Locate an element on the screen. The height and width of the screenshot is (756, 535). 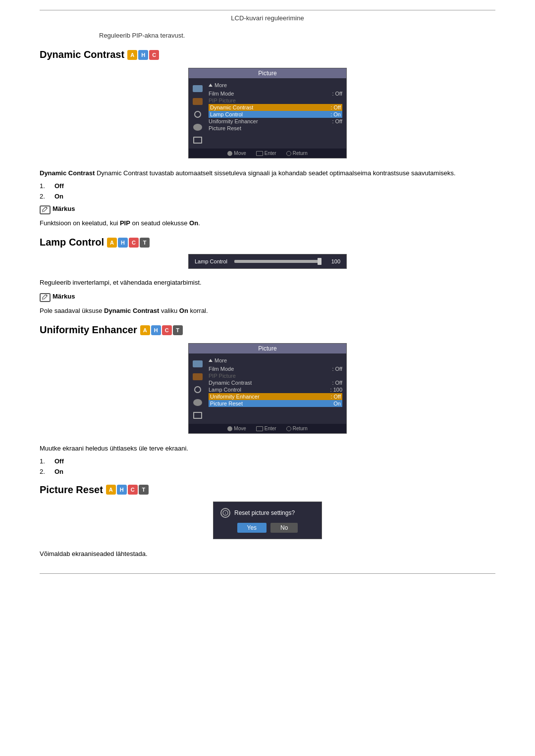
lamp-slider-box: Lamp Control 100 is located at coordinates (268, 261).